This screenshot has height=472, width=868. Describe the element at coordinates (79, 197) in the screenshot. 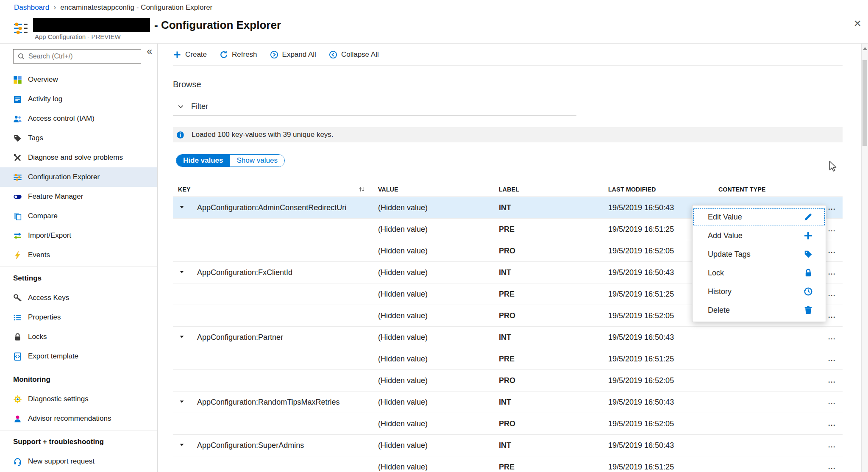

I see `sidebar-item-feature-manager: Feature Manager` at that location.